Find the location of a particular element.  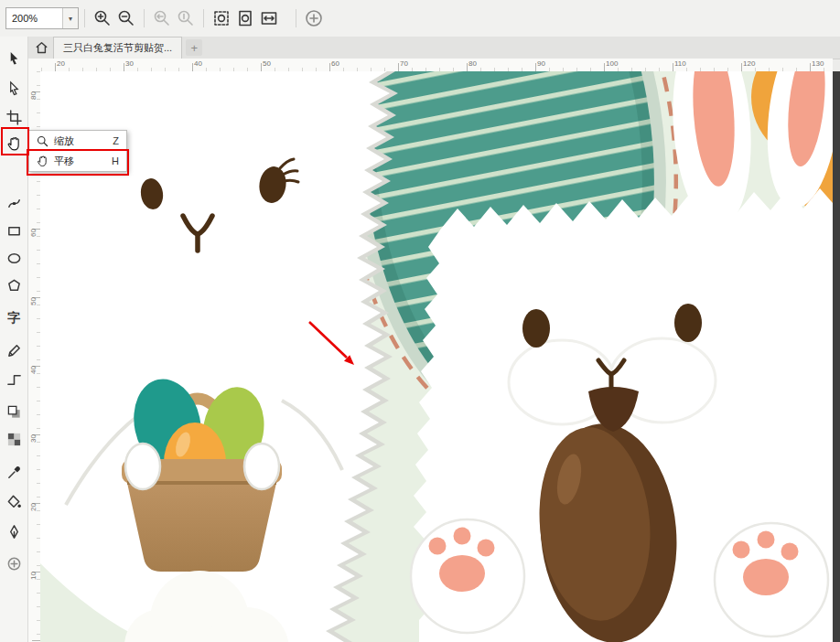

flyout-zoom-item: 缩放 Z is located at coordinates (78, 141).